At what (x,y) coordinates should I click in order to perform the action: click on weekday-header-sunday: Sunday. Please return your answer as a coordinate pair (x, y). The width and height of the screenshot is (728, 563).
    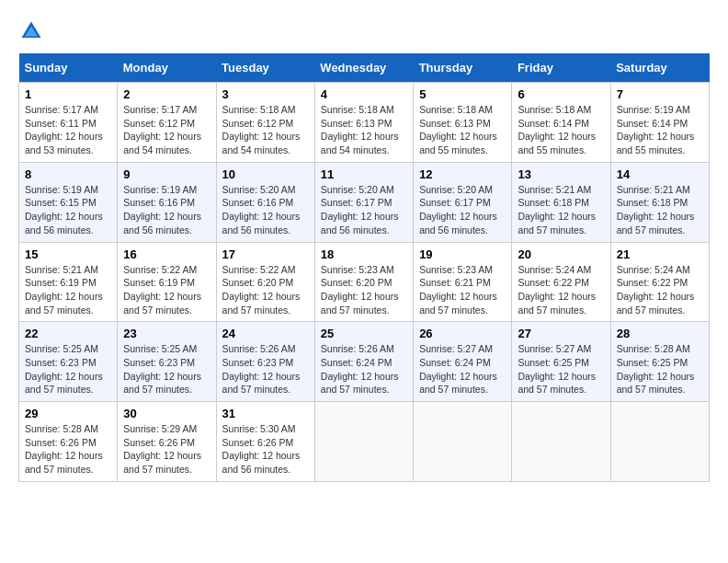
    Looking at the image, I should click on (68, 68).